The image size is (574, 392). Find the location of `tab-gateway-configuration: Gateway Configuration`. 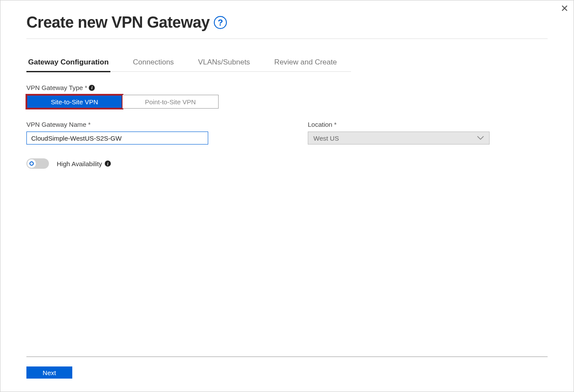

tab-gateway-configuration: Gateway Configuration is located at coordinates (68, 63).